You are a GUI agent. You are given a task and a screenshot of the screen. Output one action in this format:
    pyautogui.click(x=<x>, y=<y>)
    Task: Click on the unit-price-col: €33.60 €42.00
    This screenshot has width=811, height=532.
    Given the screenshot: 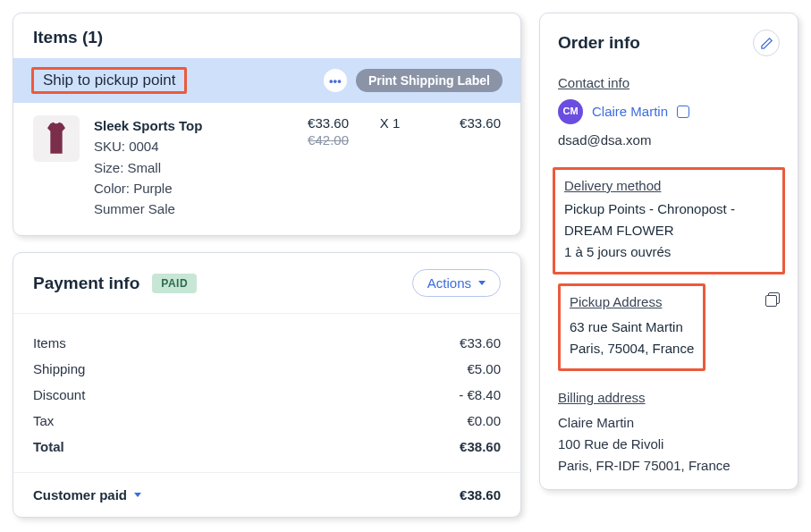 What is the action you would take?
    pyautogui.click(x=316, y=167)
    